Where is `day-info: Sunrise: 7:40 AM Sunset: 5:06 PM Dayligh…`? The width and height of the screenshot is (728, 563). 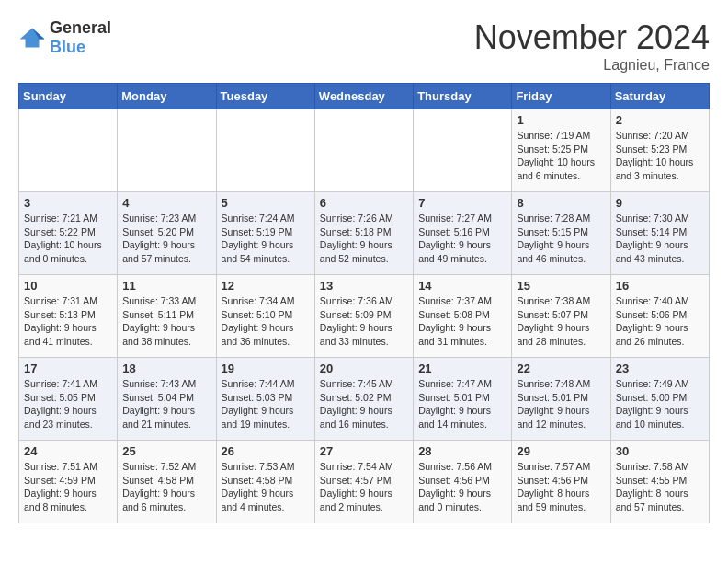 day-info: Sunrise: 7:40 AM Sunset: 5:06 PM Dayligh… is located at coordinates (660, 322).